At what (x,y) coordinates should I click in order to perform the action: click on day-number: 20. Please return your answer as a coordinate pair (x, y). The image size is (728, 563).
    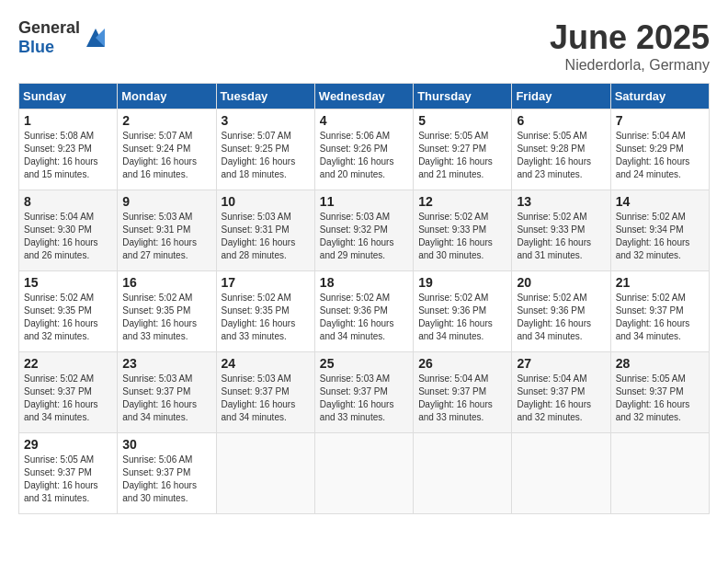
    Looking at the image, I should click on (561, 282).